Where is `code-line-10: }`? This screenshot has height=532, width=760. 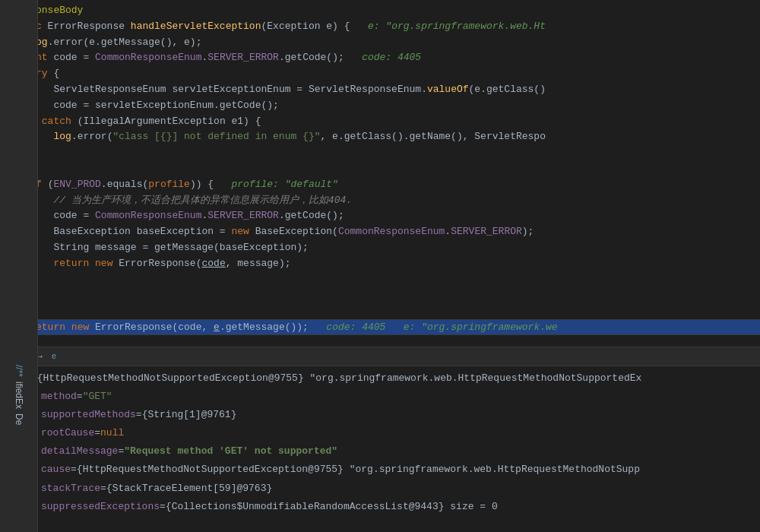 code-line-10: } is located at coordinates (380, 154).